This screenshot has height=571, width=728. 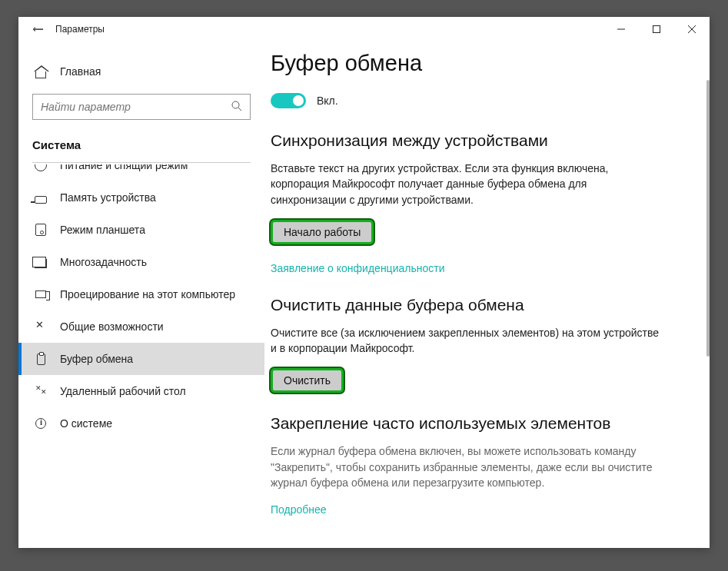 I want to click on clear-heading: Очистить данные буфера обмена, so click(x=475, y=305).